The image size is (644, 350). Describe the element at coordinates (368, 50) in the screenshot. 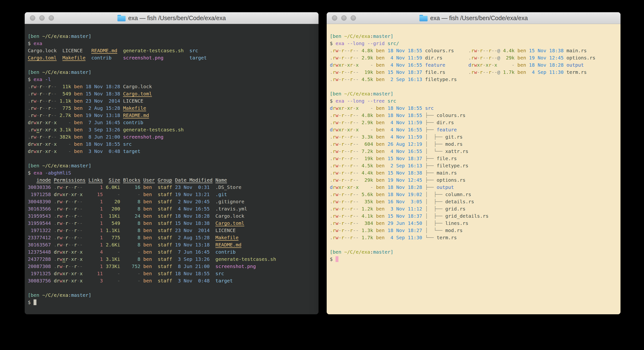

I see `terminal-text-segment: 4.8k` at that location.